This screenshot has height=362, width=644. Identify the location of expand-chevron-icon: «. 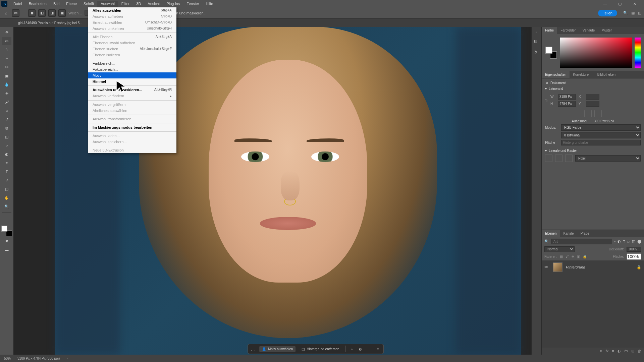
(536, 32).